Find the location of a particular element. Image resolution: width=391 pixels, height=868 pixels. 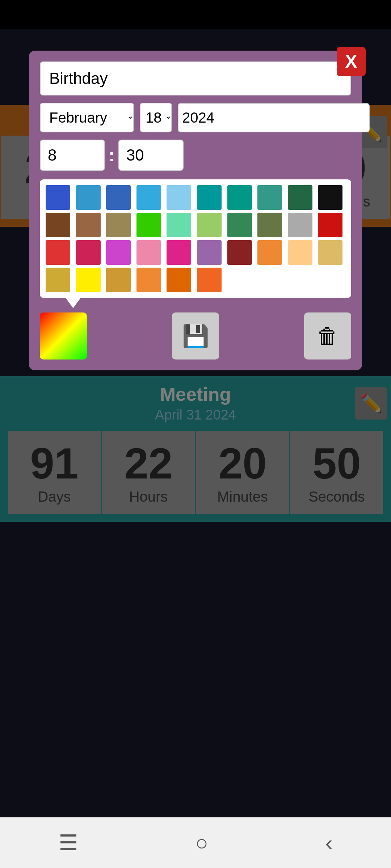

time-colon: : is located at coordinates (112, 155).